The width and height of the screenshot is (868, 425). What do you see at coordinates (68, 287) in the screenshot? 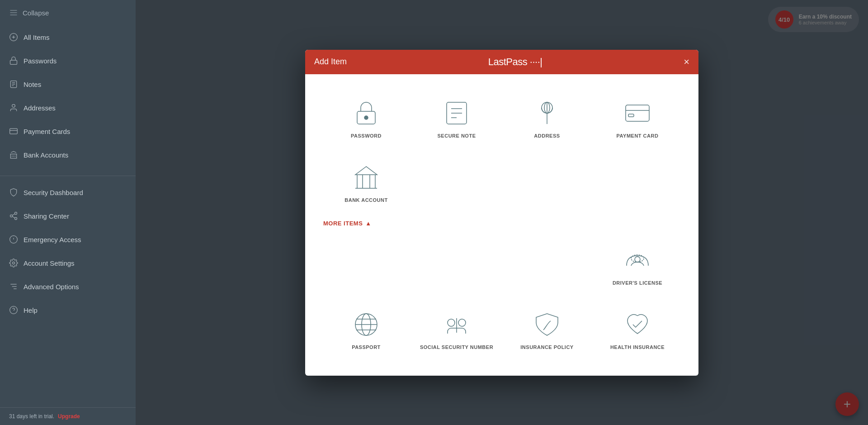
I see `sidebar-item-advanced-options: Advanced Options` at bounding box center [68, 287].